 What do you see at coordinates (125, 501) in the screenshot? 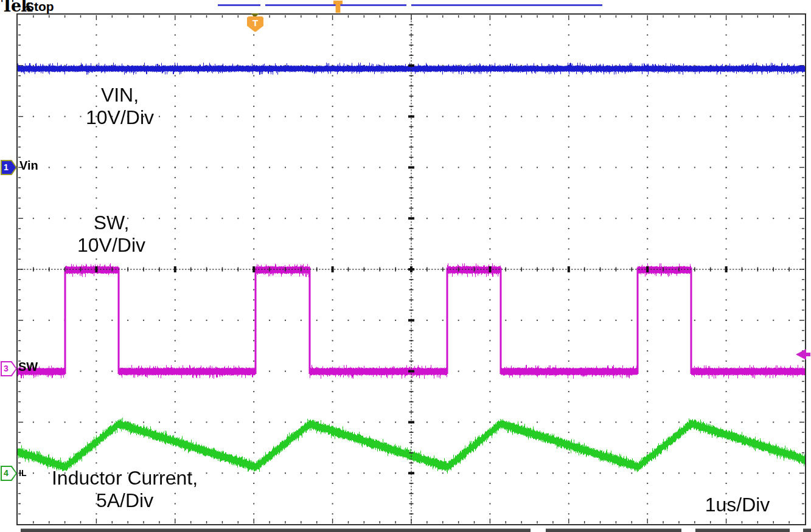
I see `inductor-current-annotation-line2: 5A/Div` at bounding box center [125, 501].